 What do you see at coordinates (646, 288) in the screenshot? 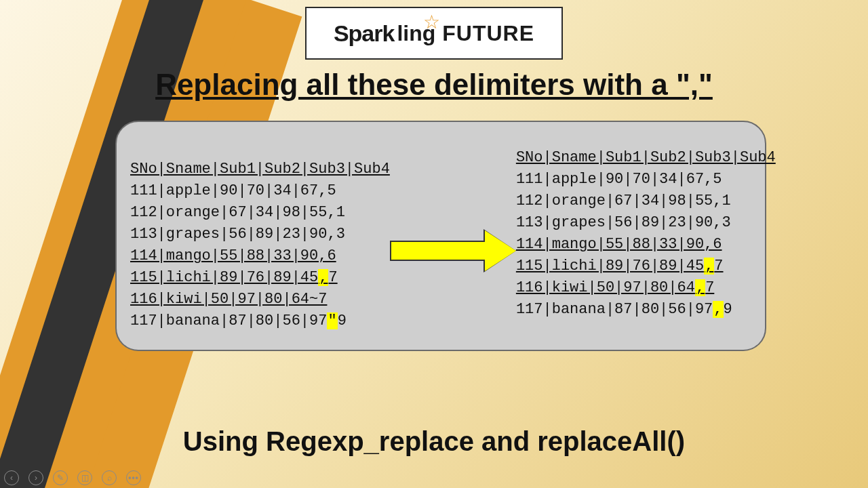
I see `data-row: 116|kiwi|50|97|80|64,7` at bounding box center [646, 288].